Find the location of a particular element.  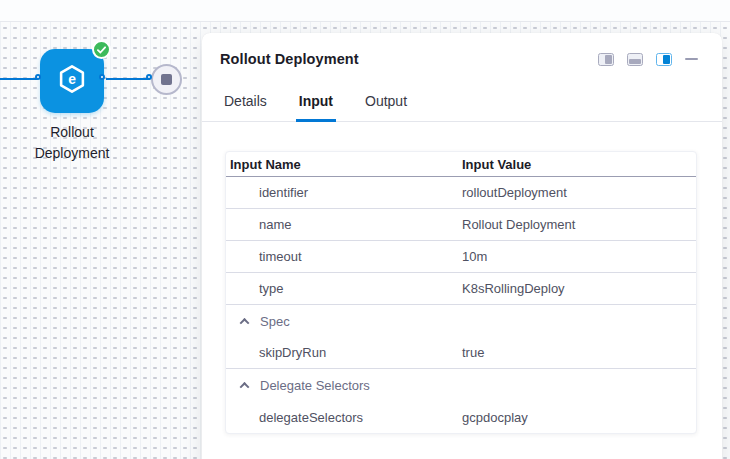

panel-toolbar is located at coordinates (648, 60).